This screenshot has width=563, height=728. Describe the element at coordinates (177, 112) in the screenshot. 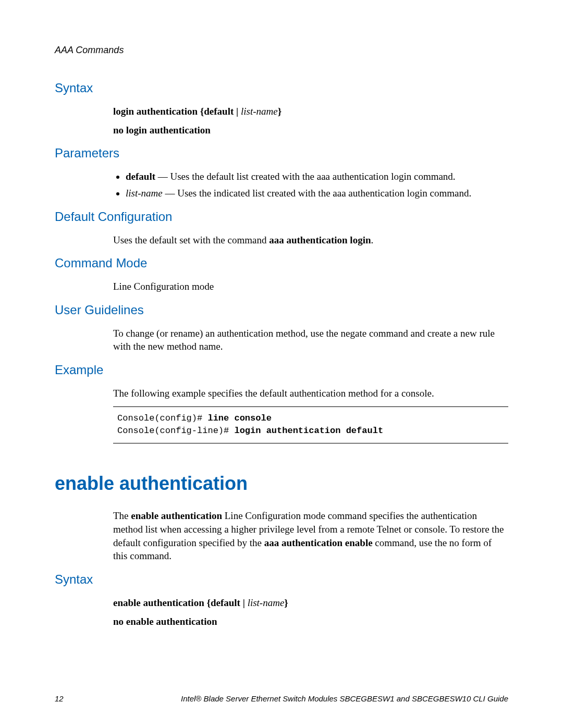

I see `syntax-1a-pre: login authentication {default |` at that location.